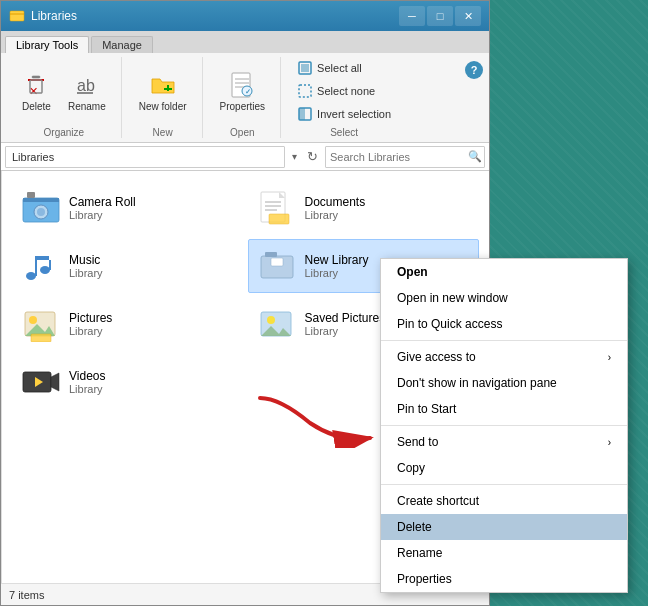  Describe the element at coordinates (344, 114) in the screenshot. I see `invert-selection-button: Invert selection` at that location.